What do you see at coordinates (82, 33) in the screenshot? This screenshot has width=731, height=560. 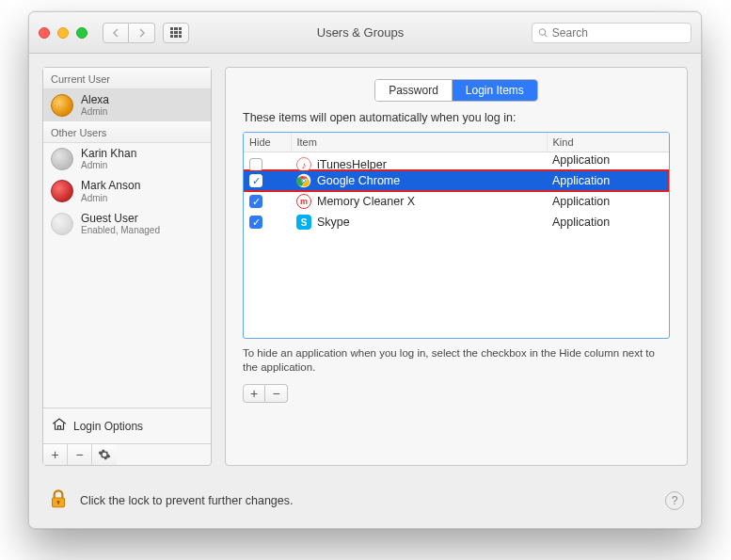 I see `zoom-button` at bounding box center [82, 33].